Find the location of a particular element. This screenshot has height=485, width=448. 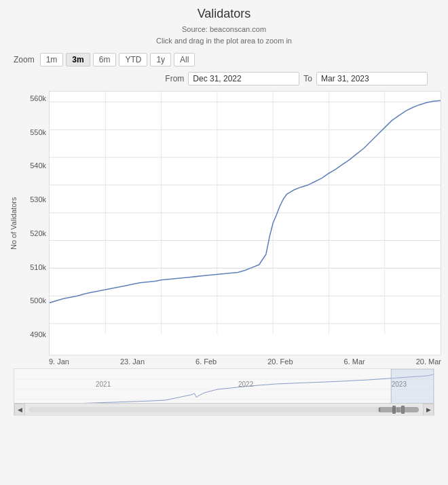

navigator-inner: 2021 2022 2023 ◀ ||| is located at coordinates (224, 392).